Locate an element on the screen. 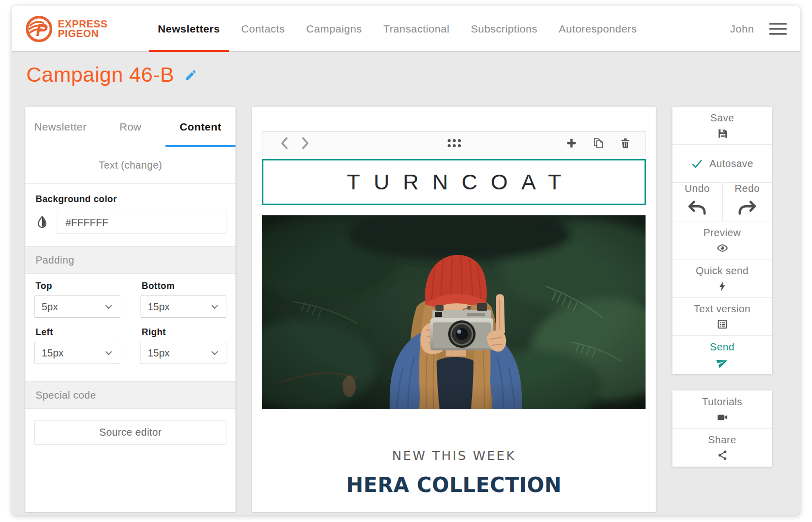 The width and height of the screenshot is (812, 522). share-button: Share is located at coordinates (722, 448).